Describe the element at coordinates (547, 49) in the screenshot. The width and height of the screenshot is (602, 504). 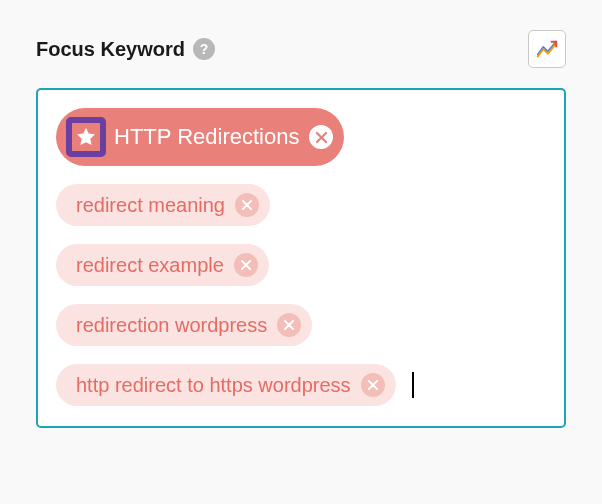
I see `trends-icon` at that location.